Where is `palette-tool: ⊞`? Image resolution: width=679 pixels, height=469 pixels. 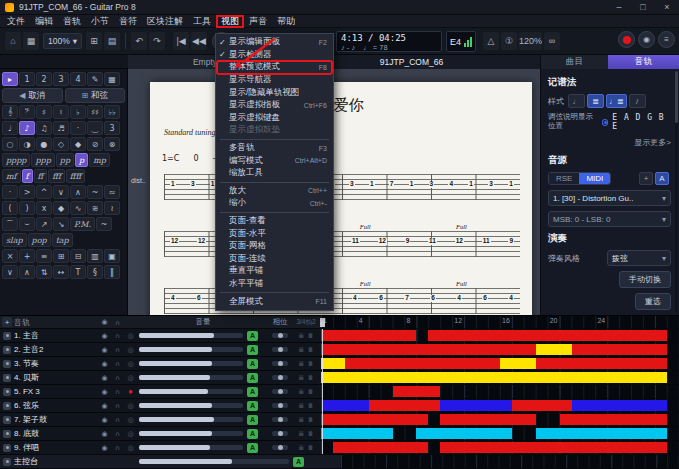
palette-tool: ⊞ is located at coordinates (61, 256).